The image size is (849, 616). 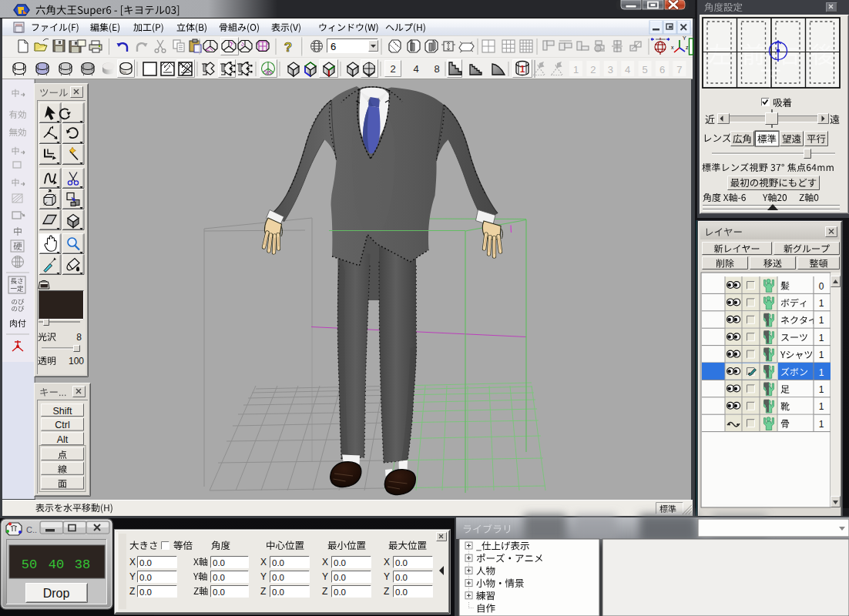 I want to click on svg-text: z, so click(x=687, y=48).